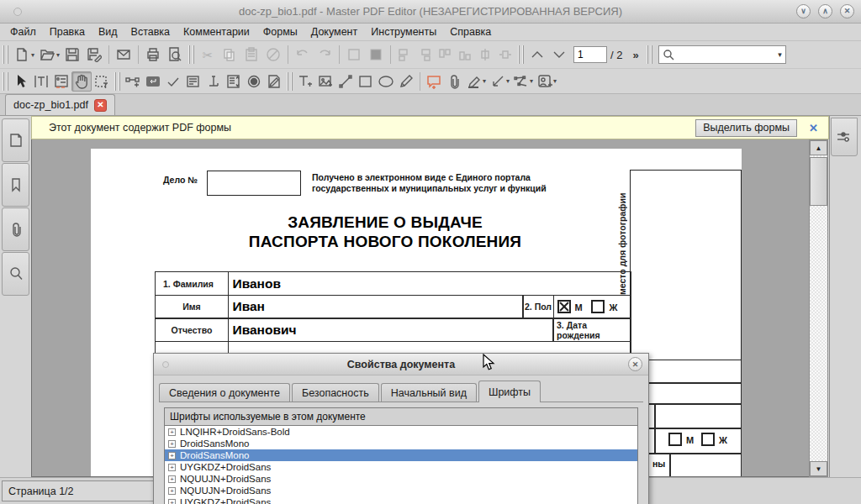 The height and width of the screenshot is (504, 861). Describe the element at coordinates (173, 81) in the screenshot. I see `checkbox-tool-button` at that location.